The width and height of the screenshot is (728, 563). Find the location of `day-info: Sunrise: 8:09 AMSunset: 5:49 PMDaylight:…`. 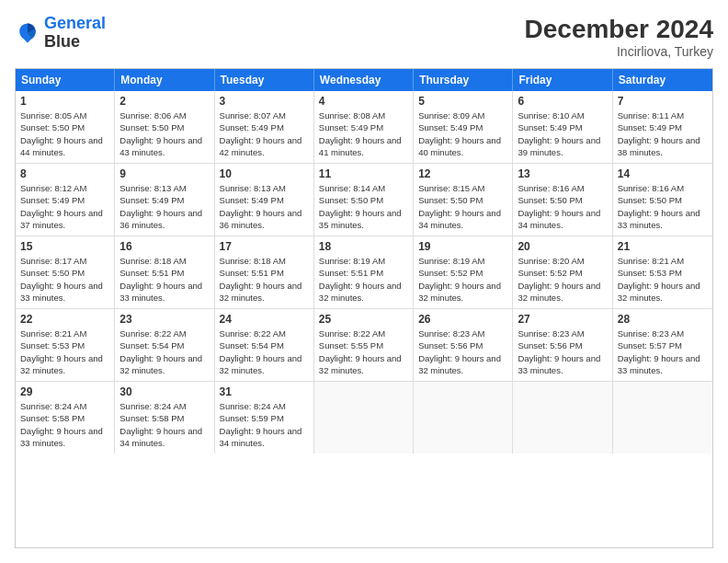

day-info: Sunrise: 8:09 AMSunset: 5:49 PMDaylight:… is located at coordinates (463, 134).